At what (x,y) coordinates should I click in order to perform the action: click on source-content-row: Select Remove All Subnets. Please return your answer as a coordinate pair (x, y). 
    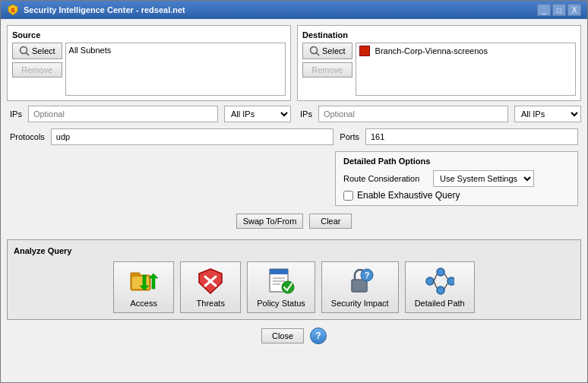
    Looking at the image, I should click on (149, 69).